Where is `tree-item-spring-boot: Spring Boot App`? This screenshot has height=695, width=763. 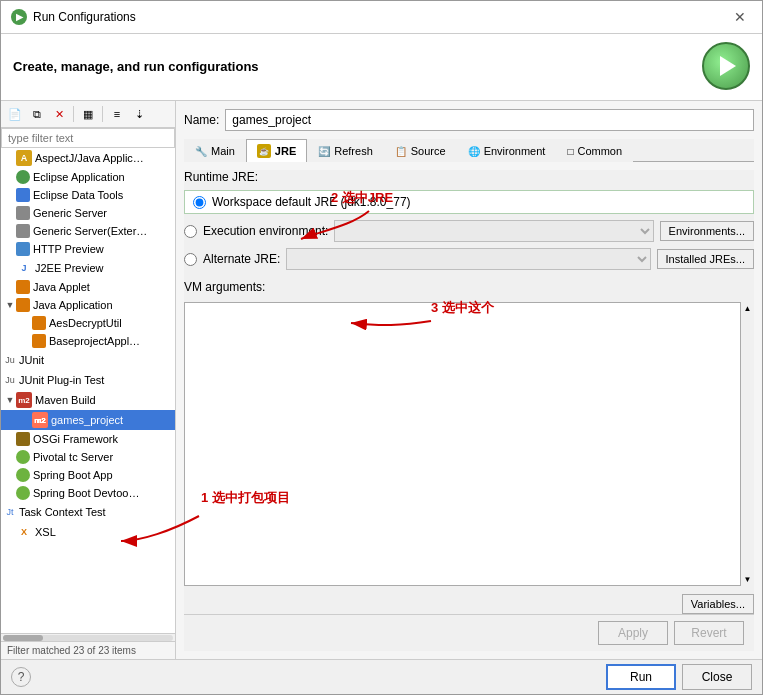 tree-item-spring-boot: Spring Boot App is located at coordinates (88, 475).